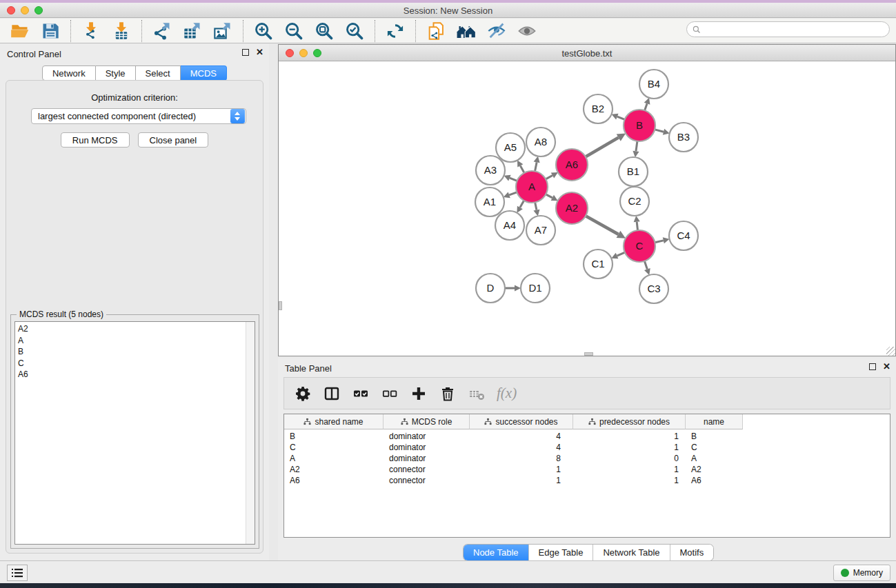 The width and height of the screenshot is (896, 588). What do you see at coordinates (250, 433) in the screenshot?
I see `result-scrollbar` at bounding box center [250, 433].